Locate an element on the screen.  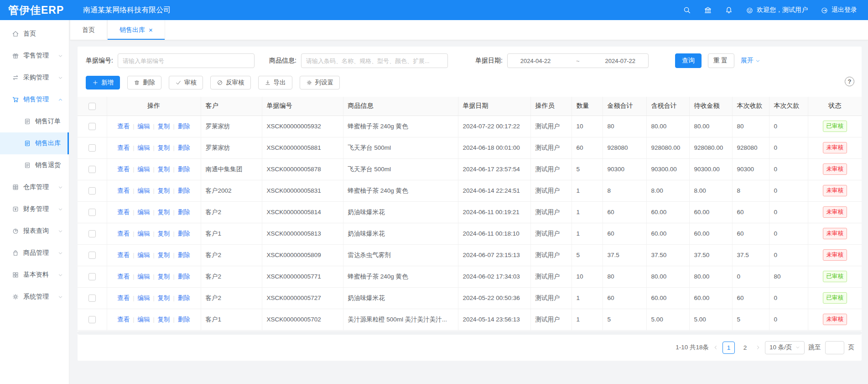
horizontal-scrollbar is located at coordinates (470, 333).